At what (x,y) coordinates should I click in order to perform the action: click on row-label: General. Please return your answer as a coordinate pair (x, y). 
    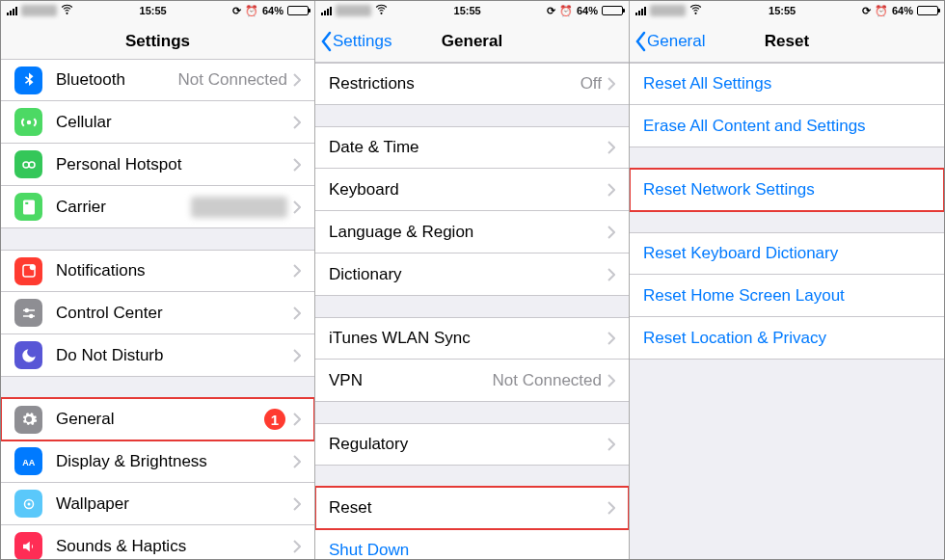
    Looking at the image, I should click on (160, 419).